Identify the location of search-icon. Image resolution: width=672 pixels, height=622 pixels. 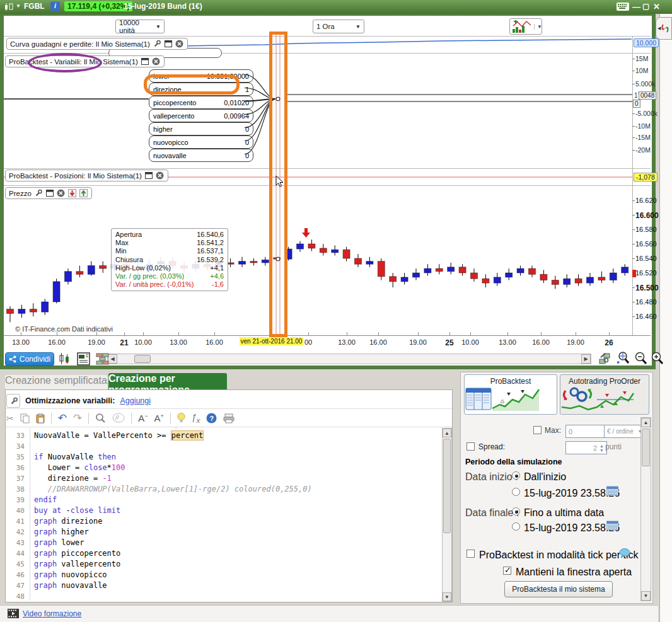
(101, 418).